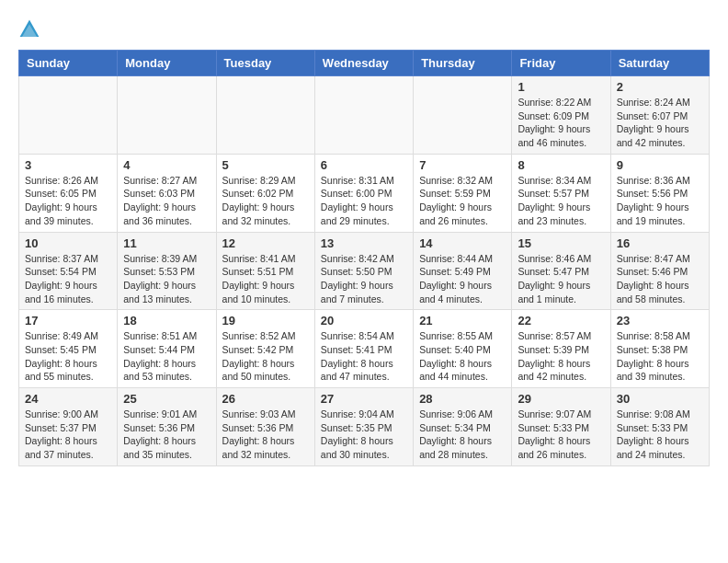 The height and width of the screenshot is (563, 728). I want to click on calendar-day-cell: 12Sunrise: 8:41 AM Sunset: 5:51 PM Dayli…, so click(265, 270).